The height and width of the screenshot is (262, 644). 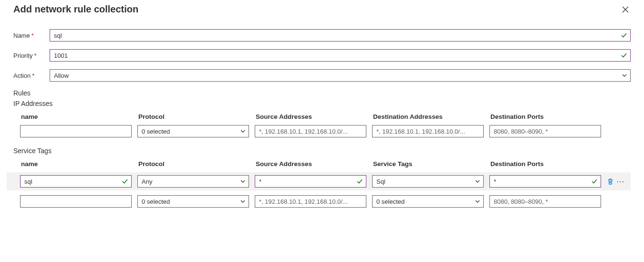 I want to click on tag-row: 0 selected *, 192.168.10.1, 192.168.10.0…, so click(x=322, y=201).